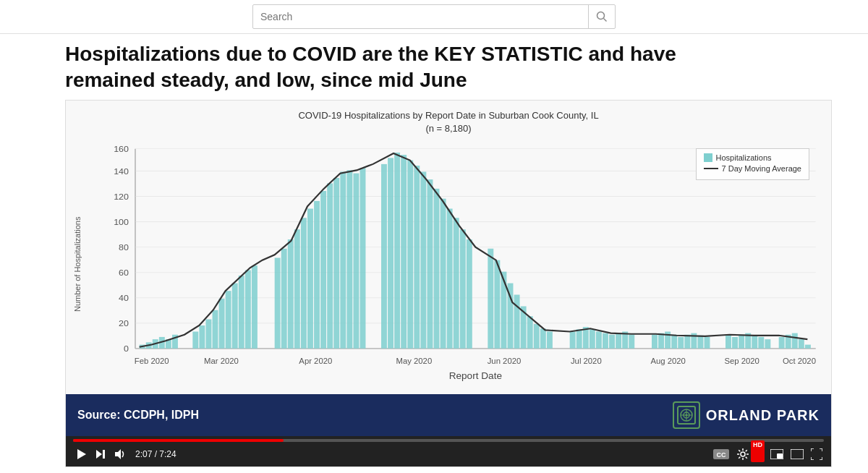  I want to click on controls-row: 2:07 / 7:24 CC, so click(448, 454).